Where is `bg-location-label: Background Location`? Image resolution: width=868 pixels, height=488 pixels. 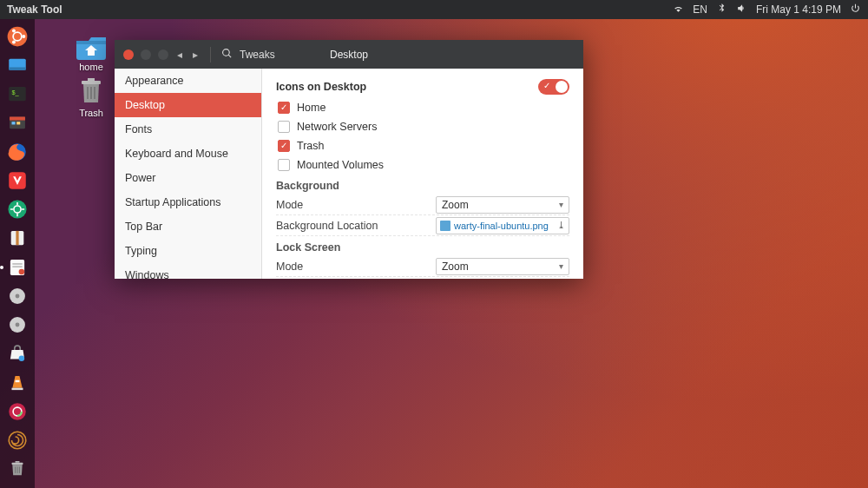
bg-location-label: Background Location is located at coordinates (326, 226).